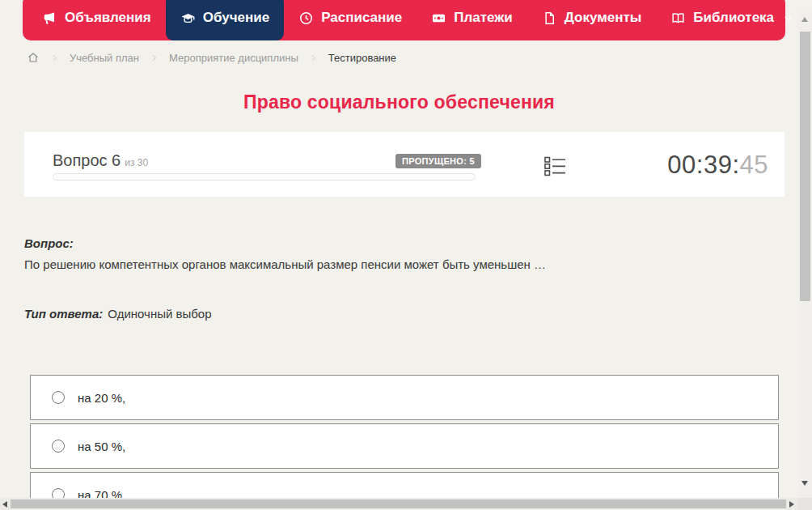  I want to click on skipped-badge: ПРОПУЩЕНО: 5, so click(438, 161).